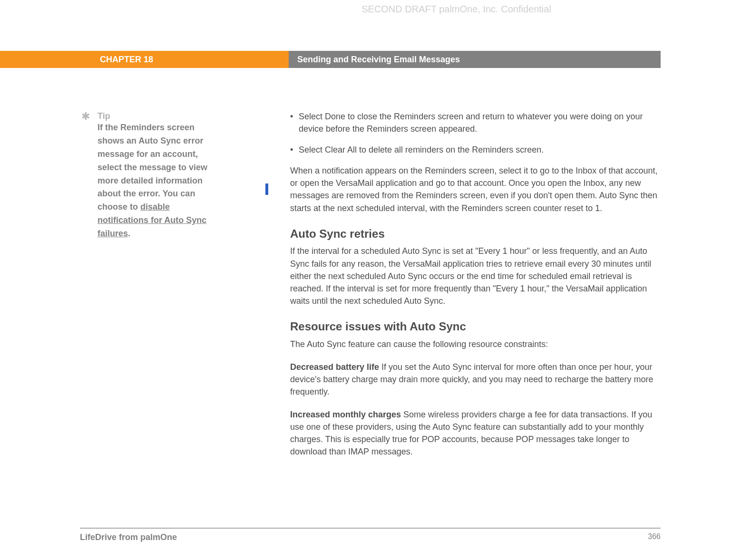  What do you see at coordinates (159, 181) in the screenshot?
I see `tip-body: If the Reminders screen shows an Auto Sy…` at bounding box center [159, 181].